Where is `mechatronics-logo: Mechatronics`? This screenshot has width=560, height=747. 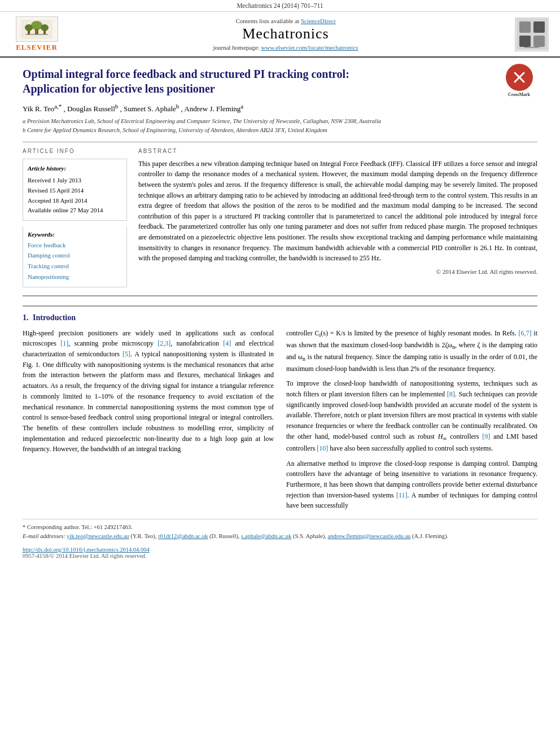 mechatronics-logo: Mechatronics is located at coordinates (532, 34).